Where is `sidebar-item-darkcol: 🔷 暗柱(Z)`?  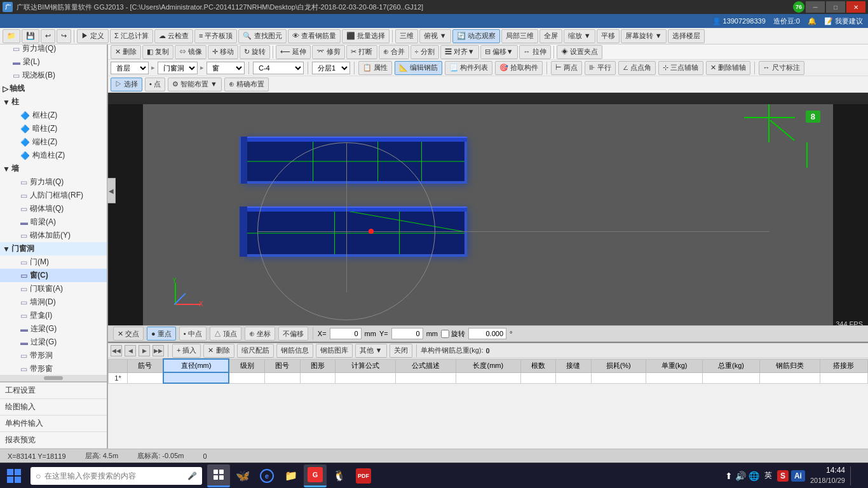 sidebar-item-darkcol: 🔷 暗柱(Z) is located at coordinates (53, 128).